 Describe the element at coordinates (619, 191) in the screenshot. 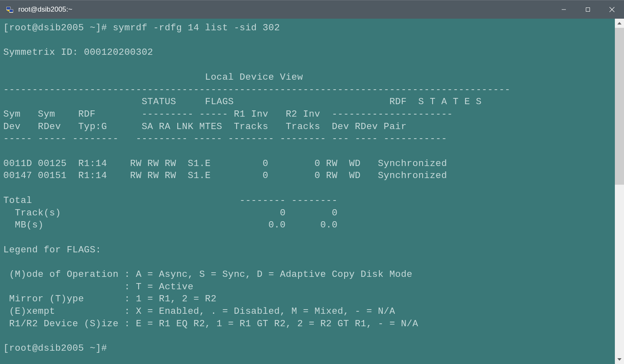

I see `scrollbar` at that location.